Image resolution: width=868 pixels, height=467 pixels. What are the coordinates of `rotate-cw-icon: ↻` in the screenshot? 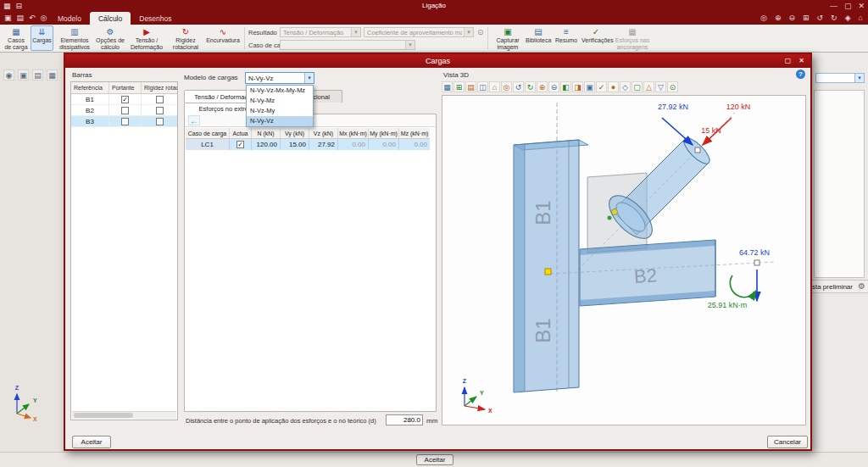 It's located at (531, 86).